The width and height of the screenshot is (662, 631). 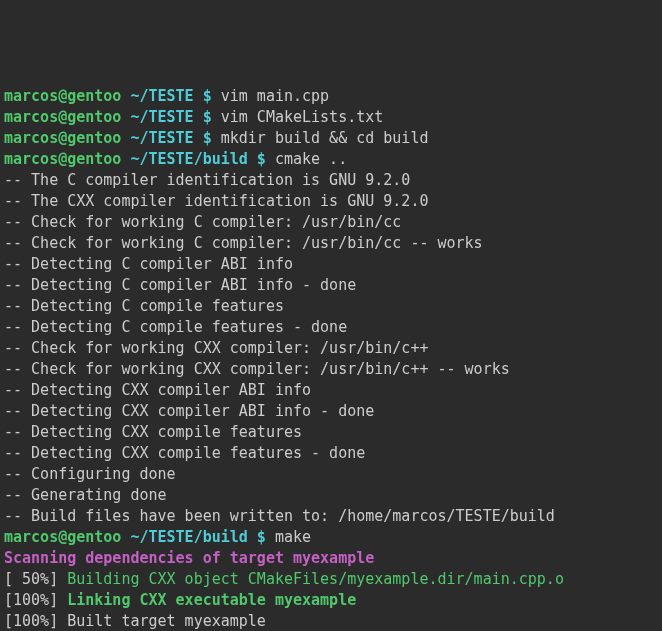 What do you see at coordinates (36, 579) in the screenshot?
I see `build-progress: [ 50%]` at bounding box center [36, 579].